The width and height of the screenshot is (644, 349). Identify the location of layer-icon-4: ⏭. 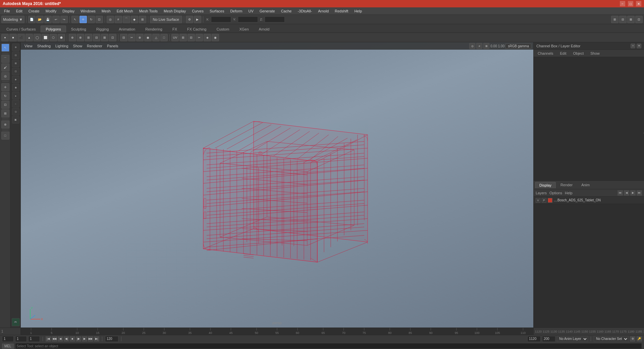
(639, 193).